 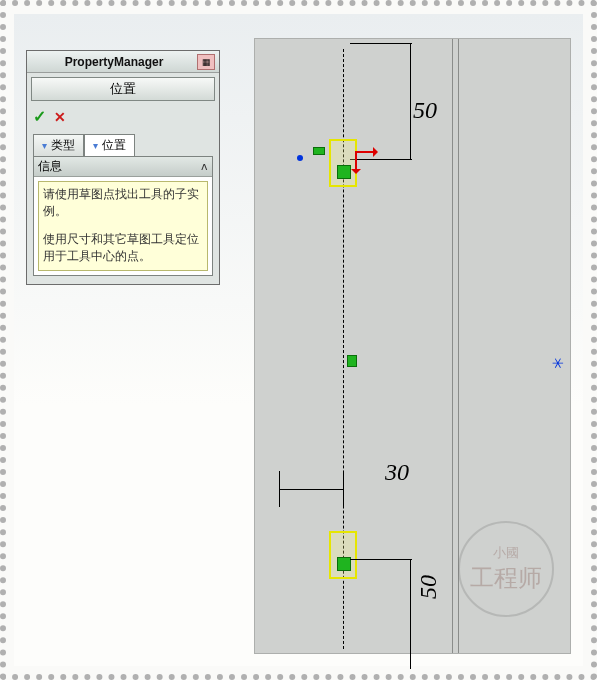 I want to click on library-feature-instance-bottom, so click(x=343, y=555).